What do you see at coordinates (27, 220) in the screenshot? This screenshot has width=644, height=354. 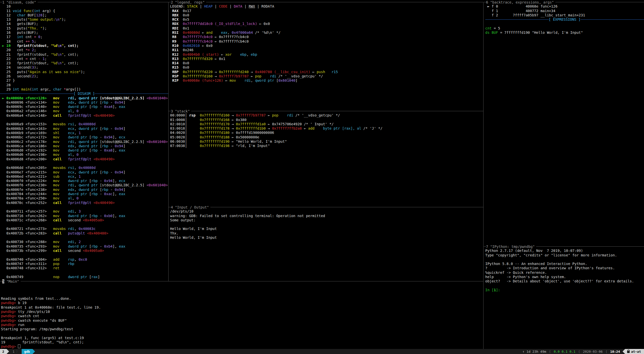 I see `terminal-text-span: 0x40071c <func+268>` at bounding box center [27, 220].